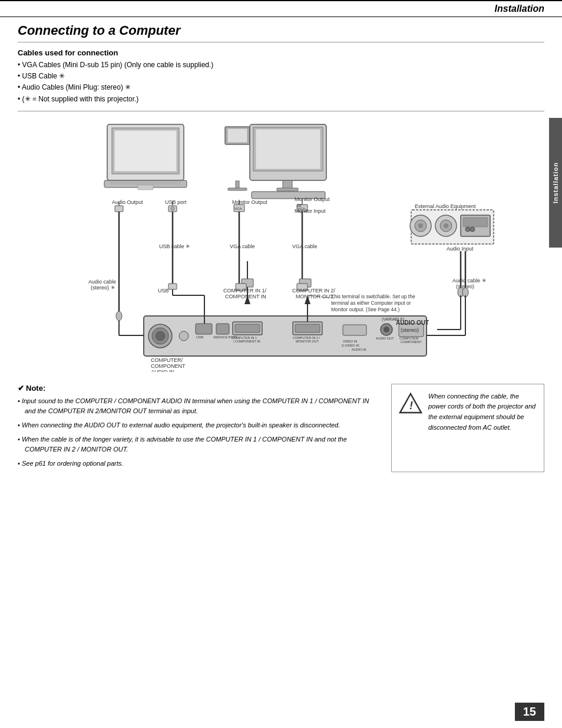 The width and height of the screenshot is (562, 728). Describe the element at coordinates (199, 428) in the screenshot. I see `notes-left: Note: Input sound to the COMPUTER / COMP…` at that location.